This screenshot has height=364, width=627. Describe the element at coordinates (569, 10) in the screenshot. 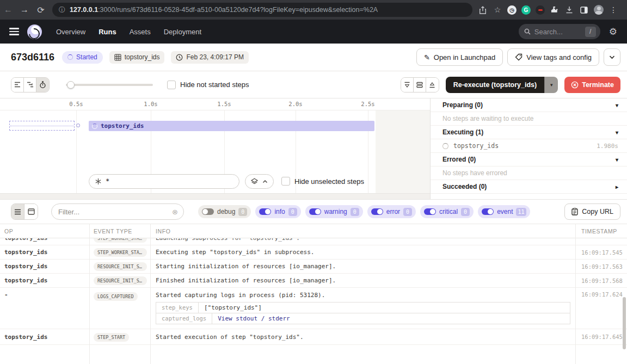

I see `downloads-icon` at that location.